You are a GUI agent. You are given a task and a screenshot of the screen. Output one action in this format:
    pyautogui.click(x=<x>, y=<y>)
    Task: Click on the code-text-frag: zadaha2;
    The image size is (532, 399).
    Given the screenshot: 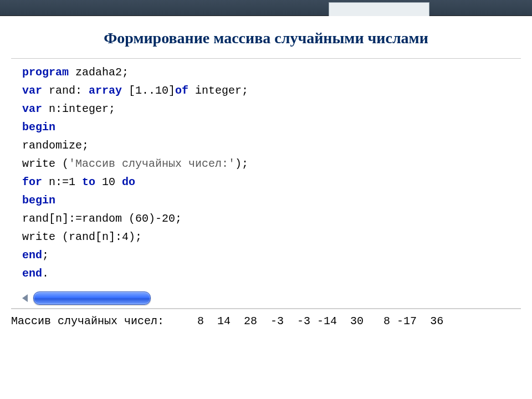 What is the action you would take?
    pyautogui.click(x=99, y=72)
    